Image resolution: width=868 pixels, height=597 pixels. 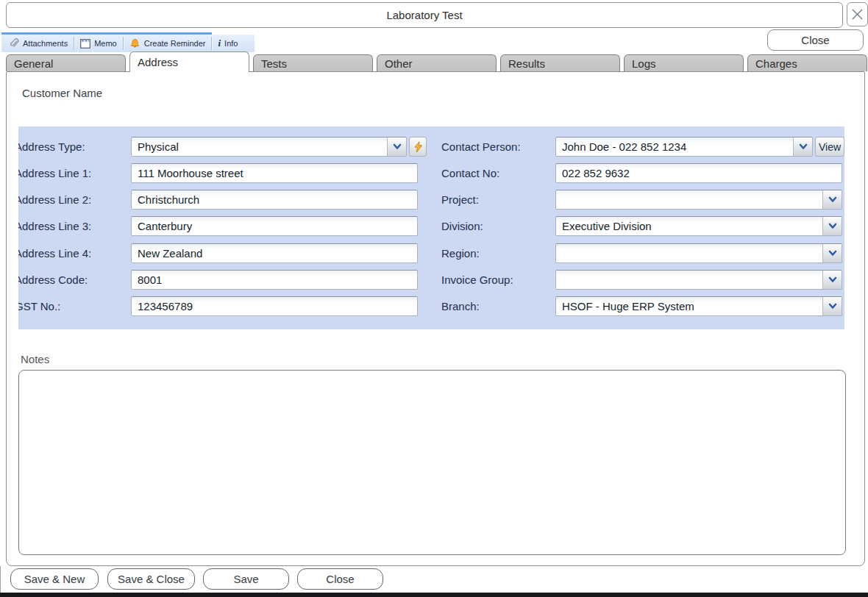 What do you see at coordinates (481, 147) in the screenshot?
I see `contact-person-label: Contact Person:` at bounding box center [481, 147].